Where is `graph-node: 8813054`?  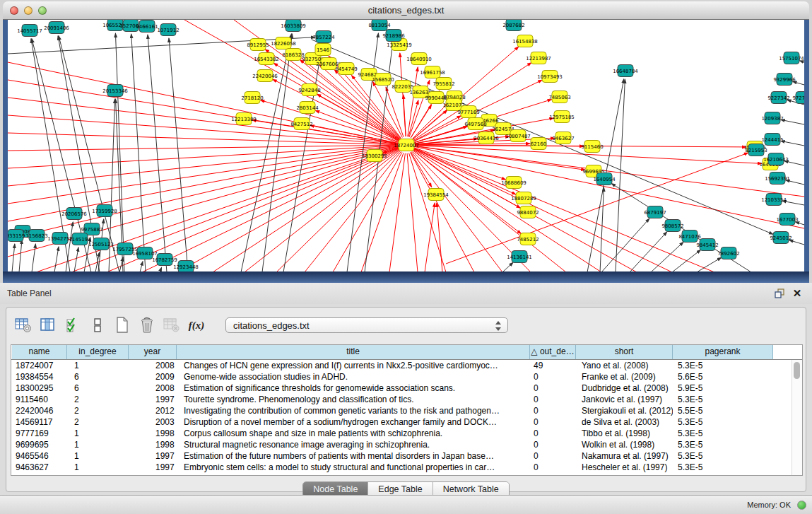
graph-node: 8813054 is located at coordinates (379, 25).